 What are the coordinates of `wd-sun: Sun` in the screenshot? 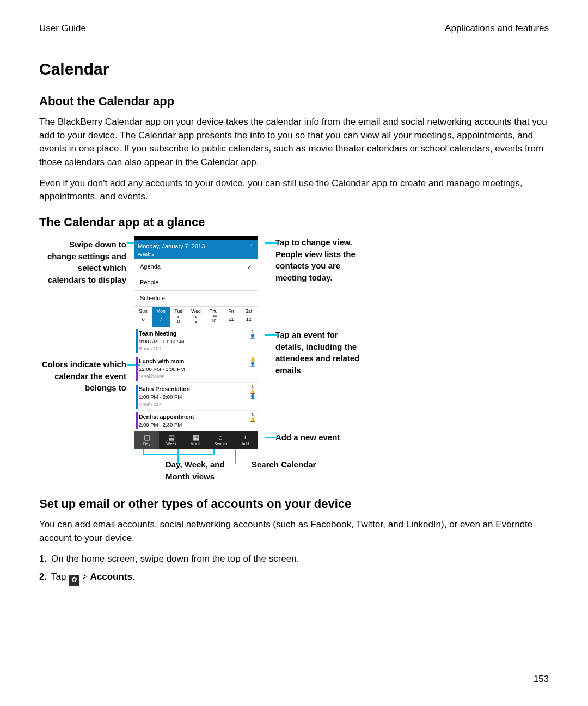 It's located at (143, 311).